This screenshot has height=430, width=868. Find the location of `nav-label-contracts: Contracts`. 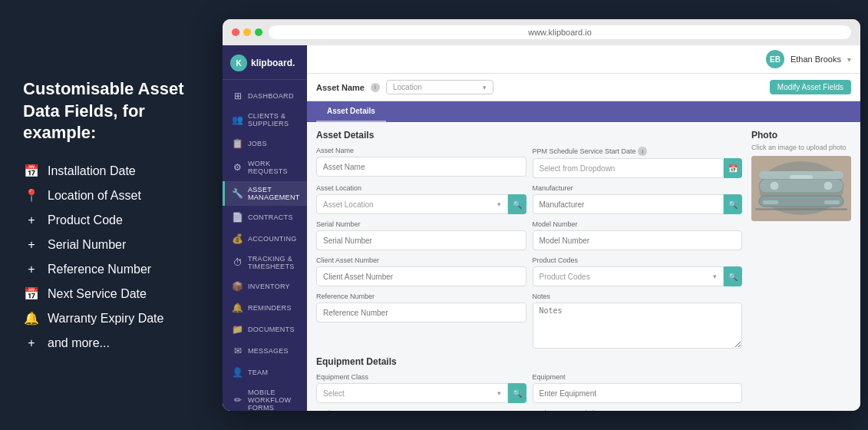

nav-label-contracts: Contracts is located at coordinates (270, 217).